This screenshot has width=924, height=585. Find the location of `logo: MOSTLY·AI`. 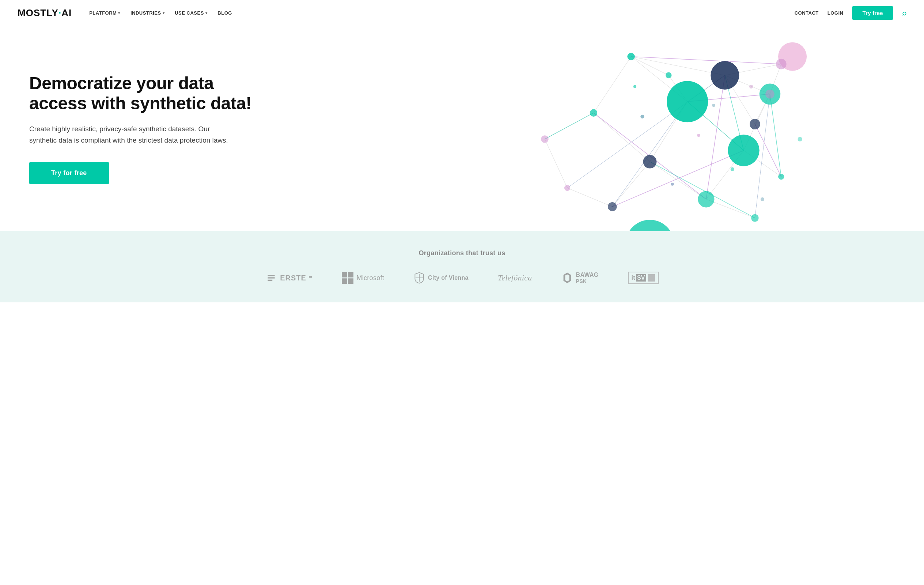

logo: MOSTLY·AI is located at coordinates (45, 13).